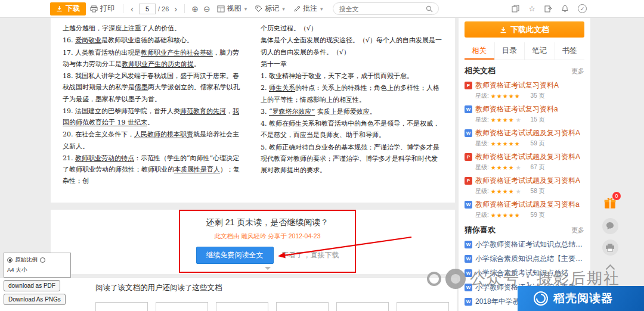 The image size is (644, 311). Describe the element at coordinates (527, 205) in the screenshot. I see `doc-title: 教师资格证考试试题及复习资料a` at that location.